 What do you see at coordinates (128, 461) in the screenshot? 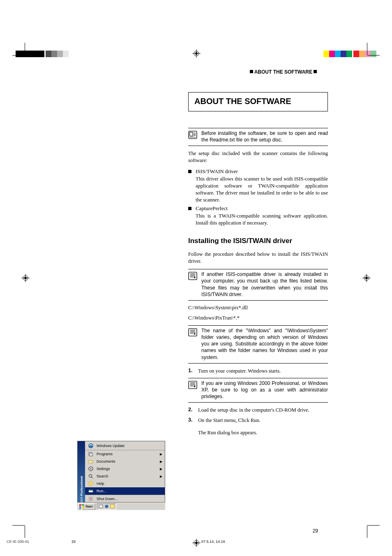
I see `menu-item-label: Documents` at bounding box center [128, 461].